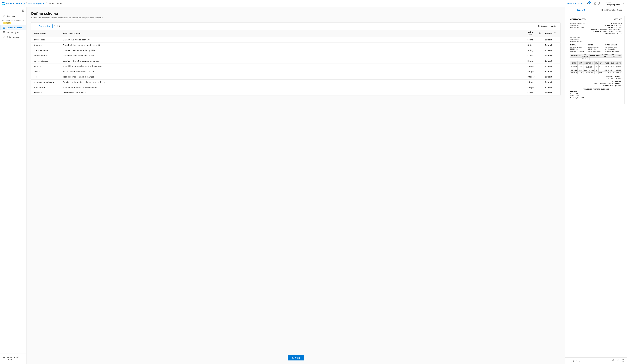 Image resolution: width=627 pixels, height=364 pixels. What do you see at coordinates (618, 361) in the screenshot?
I see `zoom-in-button` at bounding box center [618, 361].